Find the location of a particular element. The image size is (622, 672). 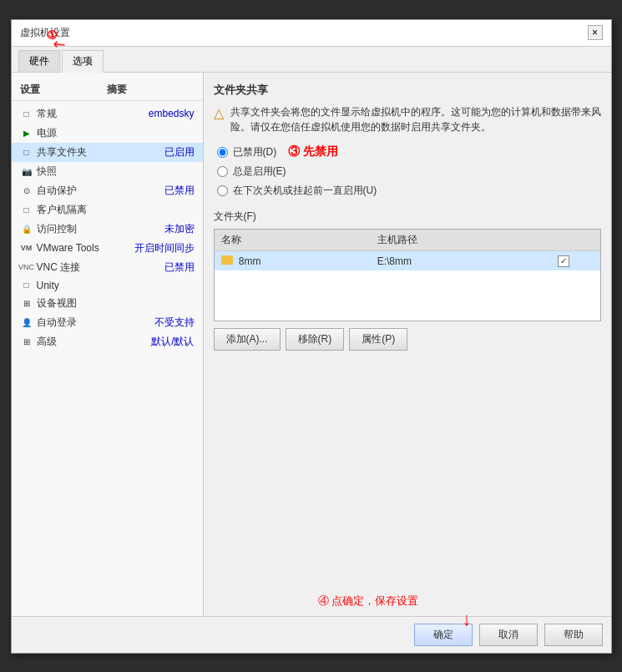

advanced-name: 高级 is located at coordinates (93, 342).